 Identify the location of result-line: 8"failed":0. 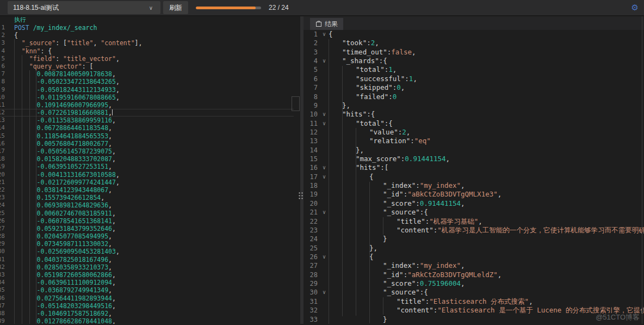
(474, 97).